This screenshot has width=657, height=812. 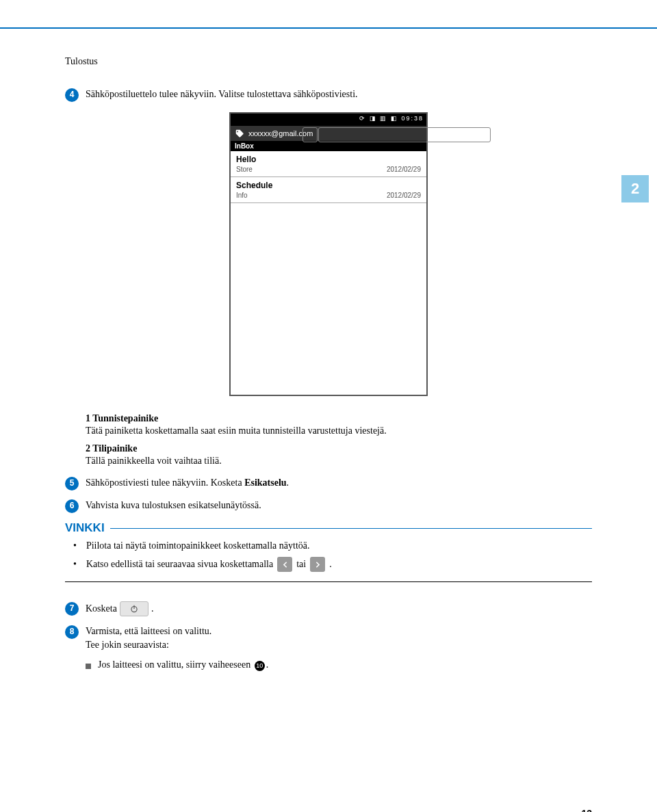 I want to click on section-title: Tulostus, so click(x=328, y=62).